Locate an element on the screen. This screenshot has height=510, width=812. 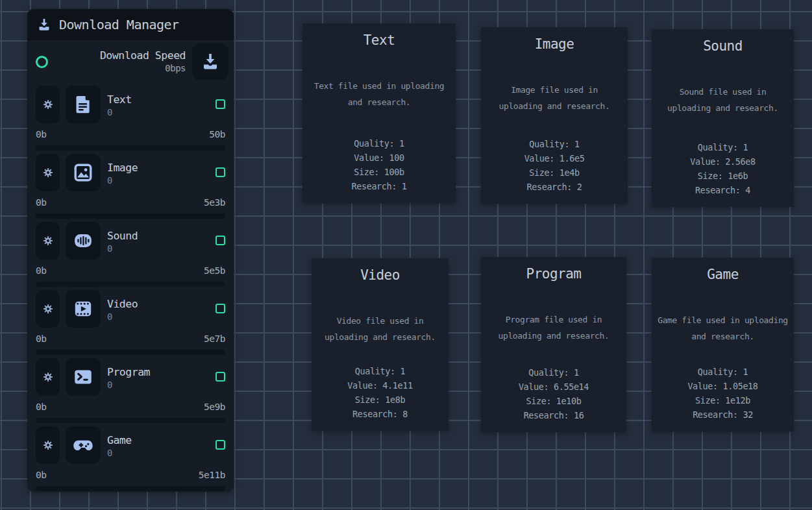
progress-max: 5e5b is located at coordinates (214, 271).